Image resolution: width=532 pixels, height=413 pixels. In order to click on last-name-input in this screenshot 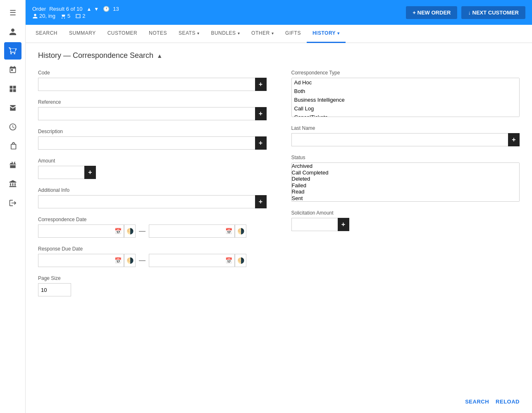, I will do `click(400, 140)`.